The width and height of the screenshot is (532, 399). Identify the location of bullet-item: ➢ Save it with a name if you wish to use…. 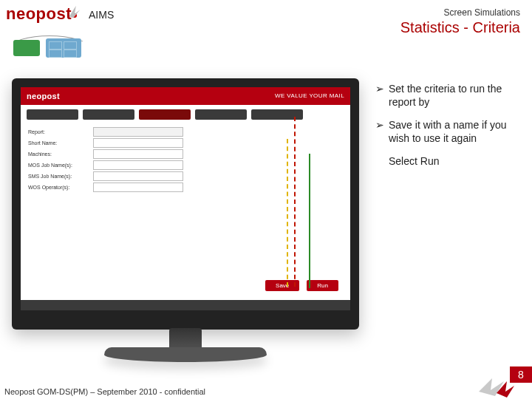
(449, 132).